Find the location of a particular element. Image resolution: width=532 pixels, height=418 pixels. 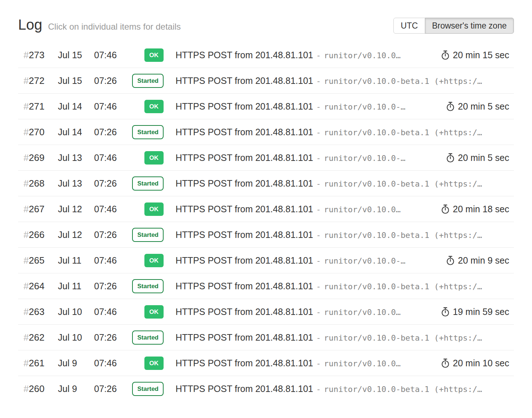

log-row: #270Jul 1407:26StartedHTTPS POST from 20… is located at coordinates (266, 132).